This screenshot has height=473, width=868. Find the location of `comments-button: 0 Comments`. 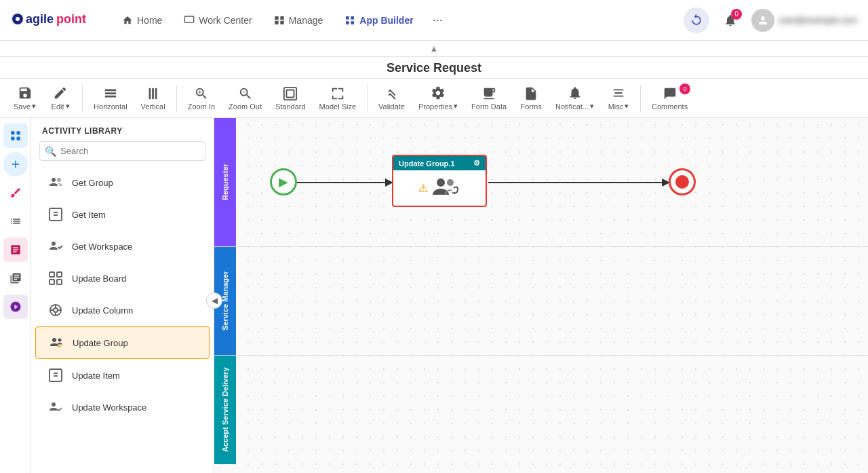

comments-button: 0 Comments is located at coordinates (670, 98).